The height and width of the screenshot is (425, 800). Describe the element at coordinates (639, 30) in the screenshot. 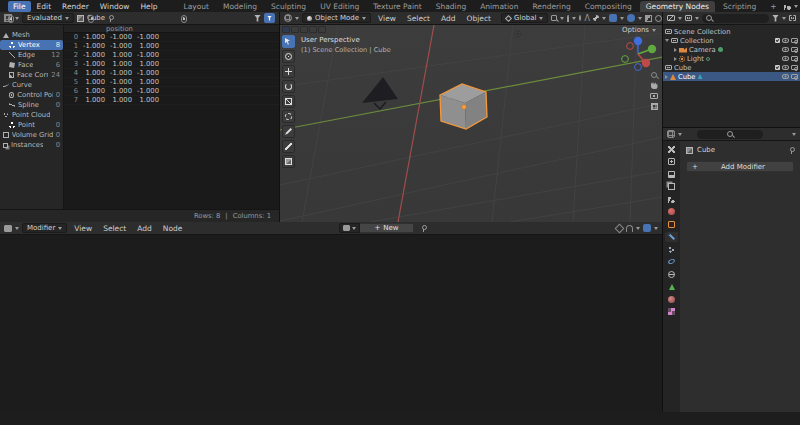

I see `viewport-options-dropdown: Options` at that location.